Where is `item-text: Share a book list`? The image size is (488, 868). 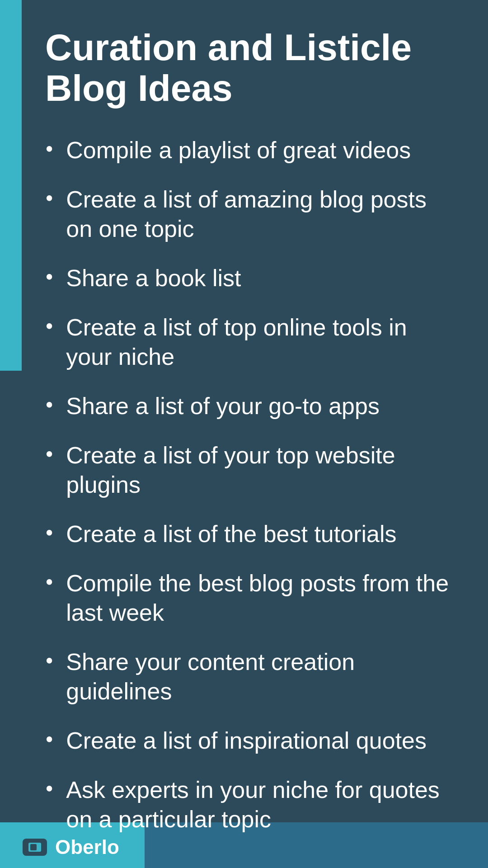
item-text: Share a book list is located at coordinates (154, 278).